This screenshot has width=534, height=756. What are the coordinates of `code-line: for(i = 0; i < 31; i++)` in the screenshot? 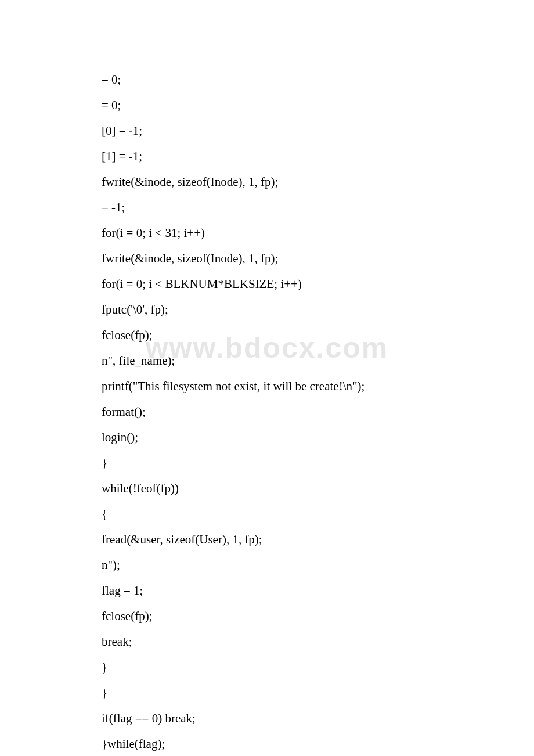 It's located at (267, 233).